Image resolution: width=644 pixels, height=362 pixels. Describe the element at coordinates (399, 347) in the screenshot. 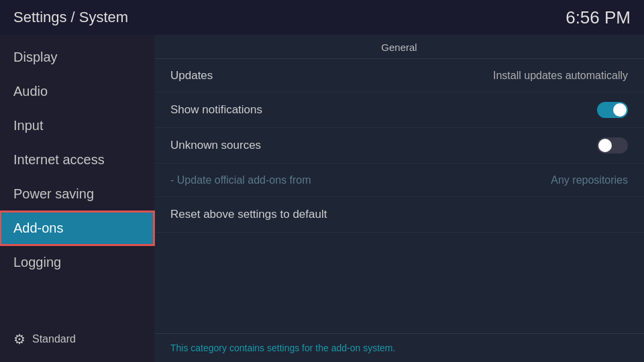

I see `content-footer: This category contains settings for the …` at that location.